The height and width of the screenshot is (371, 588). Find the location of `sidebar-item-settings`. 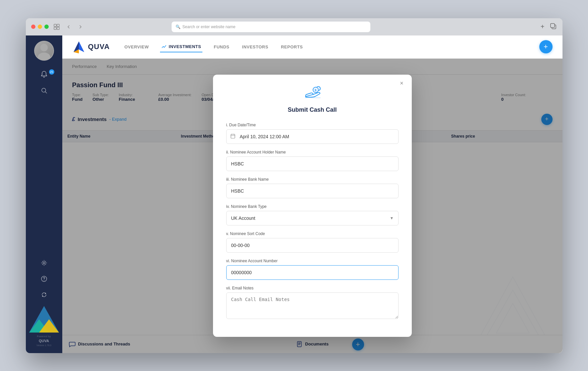

sidebar-item-settings is located at coordinates (44, 263).